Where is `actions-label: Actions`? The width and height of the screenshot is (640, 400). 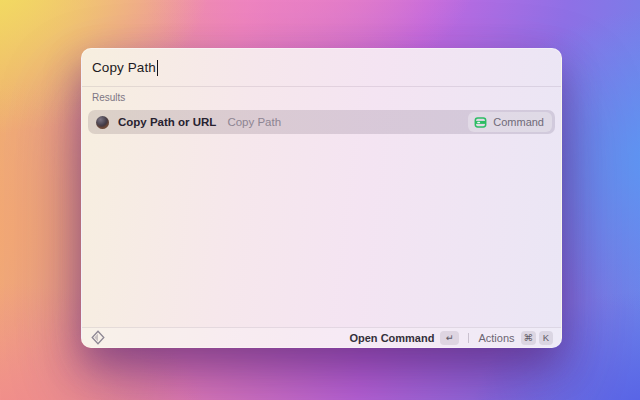
actions-label: Actions is located at coordinates (496, 338).